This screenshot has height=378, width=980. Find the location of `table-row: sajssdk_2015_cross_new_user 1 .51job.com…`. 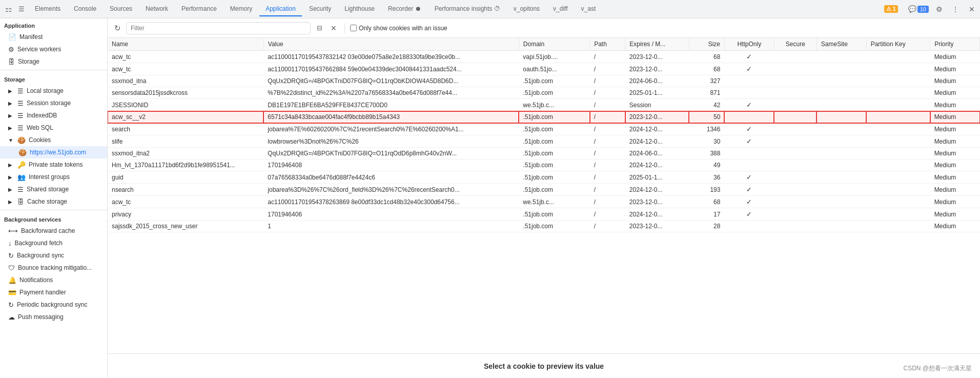

table-row: sajssdk_2015_cross_new_user 1 .51job.com… is located at coordinates (544, 227).